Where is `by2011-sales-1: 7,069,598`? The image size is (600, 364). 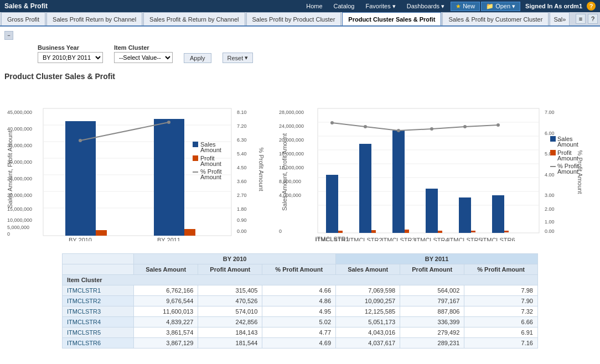
by2011-sales-1: 7,069,598 is located at coordinates (368, 291).